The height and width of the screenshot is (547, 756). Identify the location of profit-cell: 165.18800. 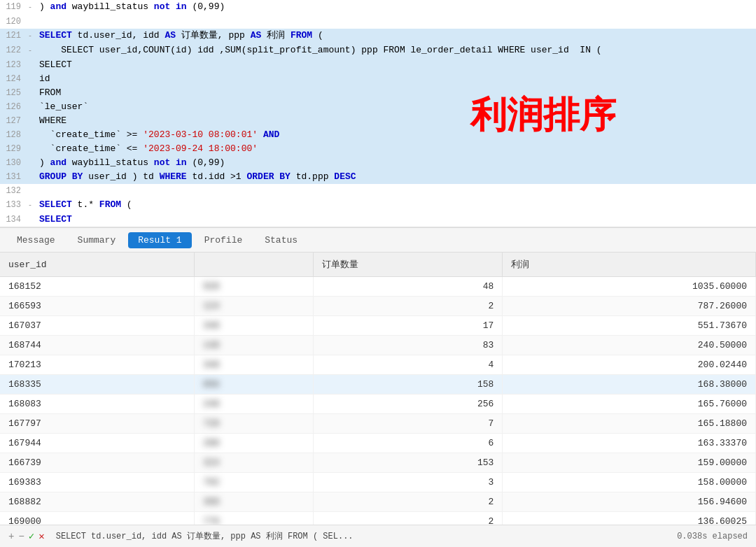
(629, 424).